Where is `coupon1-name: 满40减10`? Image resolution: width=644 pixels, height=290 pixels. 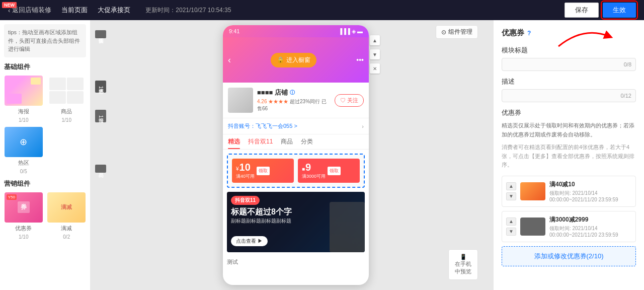
coupon1-name: 满40减10 is located at coordinates (591, 184).